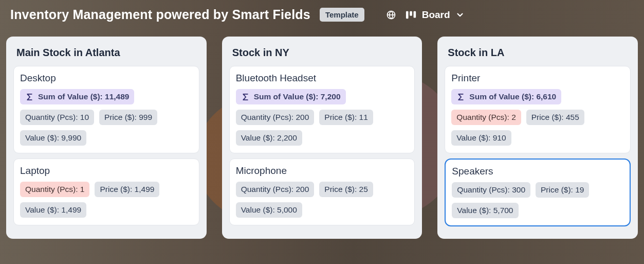 The height and width of the screenshot is (264, 644). Describe the element at coordinates (269, 138) in the screenshot. I see `value-tag: Value ($): 2,200` at that location.